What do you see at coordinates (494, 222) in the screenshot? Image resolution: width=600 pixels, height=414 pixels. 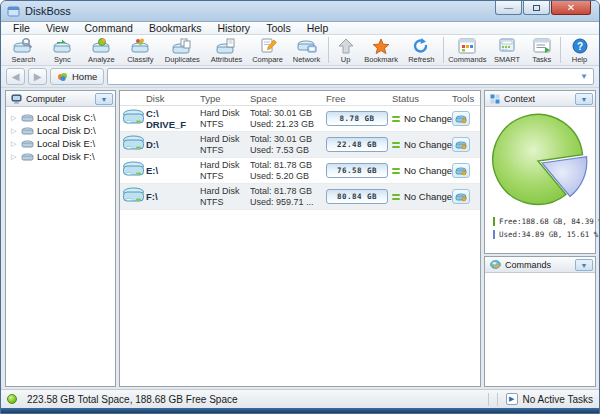 I see `free-swatch` at bounding box center [494, 222].